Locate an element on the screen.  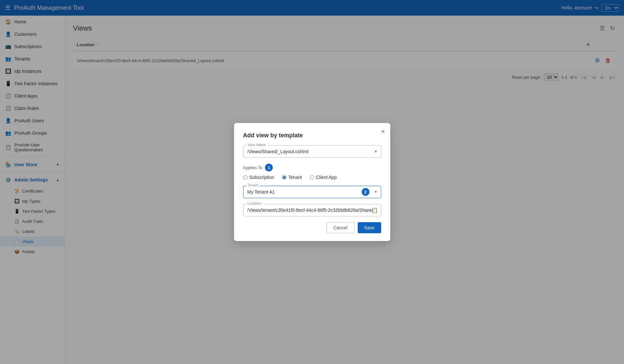
save-button: Save is located at coordinates (369, 228).